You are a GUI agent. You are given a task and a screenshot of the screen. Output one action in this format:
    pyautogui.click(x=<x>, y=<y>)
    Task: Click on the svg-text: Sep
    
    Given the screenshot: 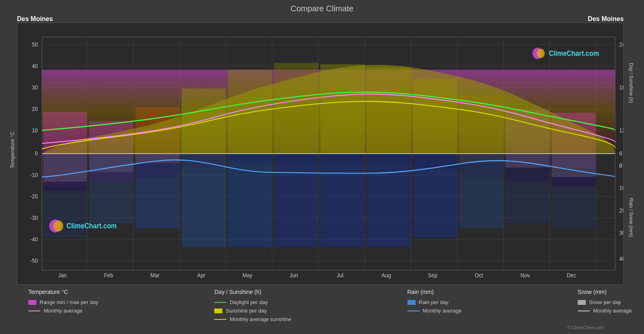 What is the action you would take?
    pyautogui.click(x=433, y=275)
    